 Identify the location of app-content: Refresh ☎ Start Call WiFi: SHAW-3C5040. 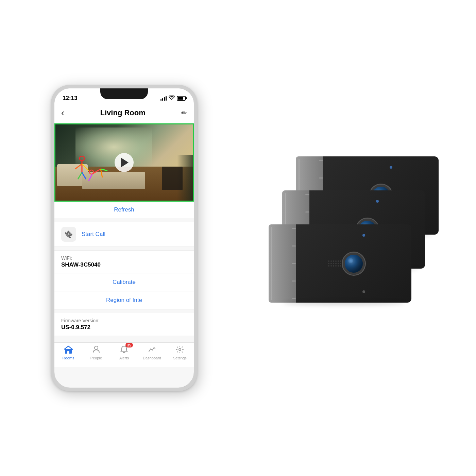
(124, 269).